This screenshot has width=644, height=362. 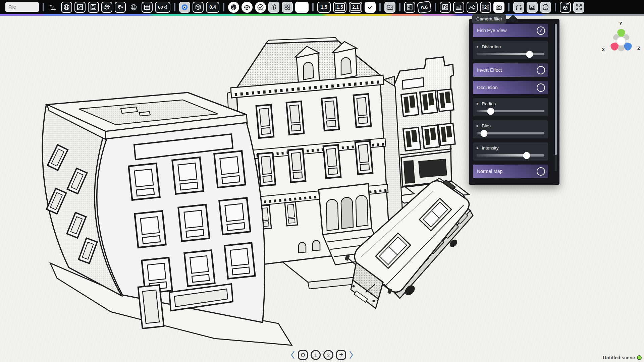 I want to click on status-dot-icon, so click(x=639, y=358).